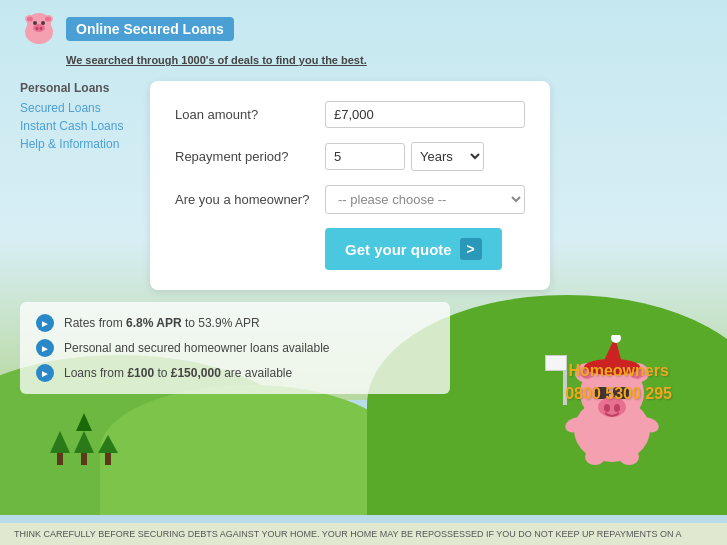  I want to click on repayment-label: Repayment period?, so click(250, 156).